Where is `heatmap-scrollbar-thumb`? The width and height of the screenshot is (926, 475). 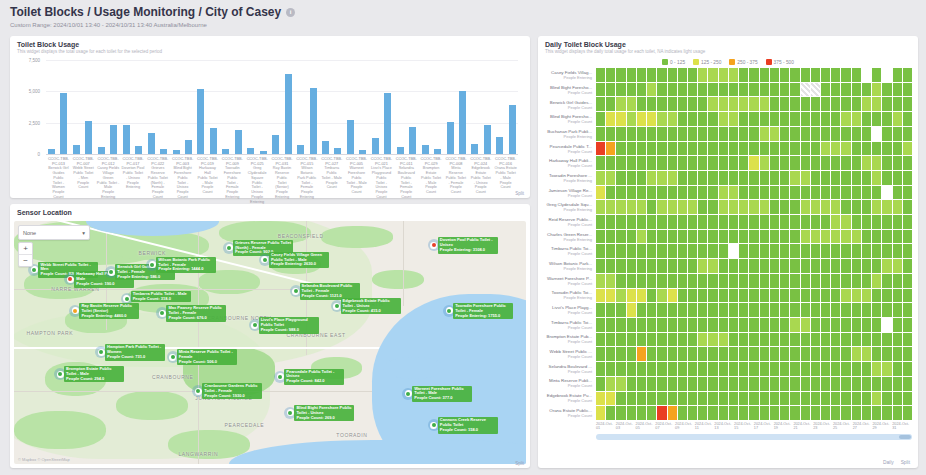 heatmap-scrollbar-thumb is located at coordinates (905, 437).